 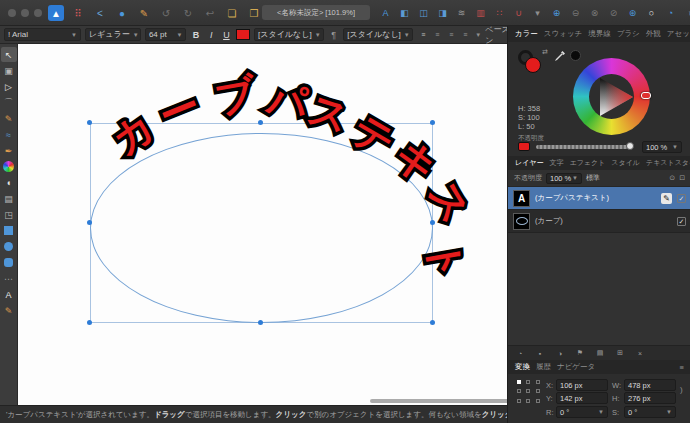 What do you see at coordinates (582, 412) in the screenshot?
I see `rotation-field: 0 °▼` at bounding box center [582, 412].